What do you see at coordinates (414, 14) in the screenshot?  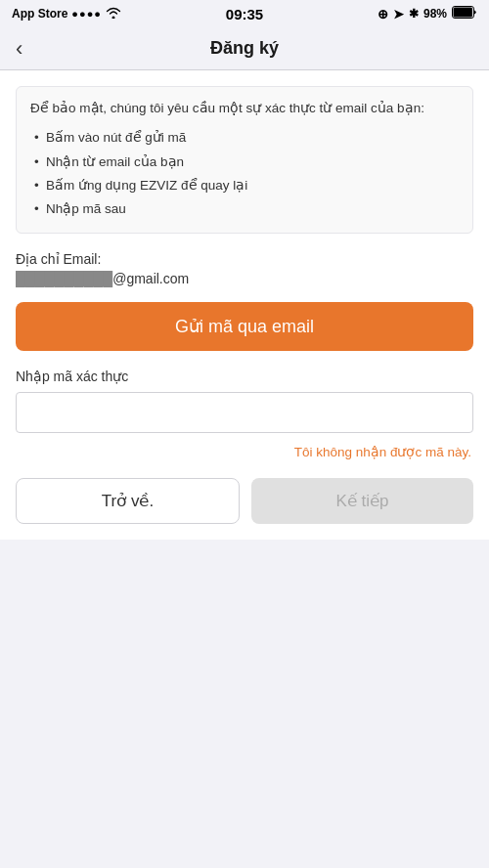 I see `bluetooth-icon: ✱` at bounding box center [414, 14].